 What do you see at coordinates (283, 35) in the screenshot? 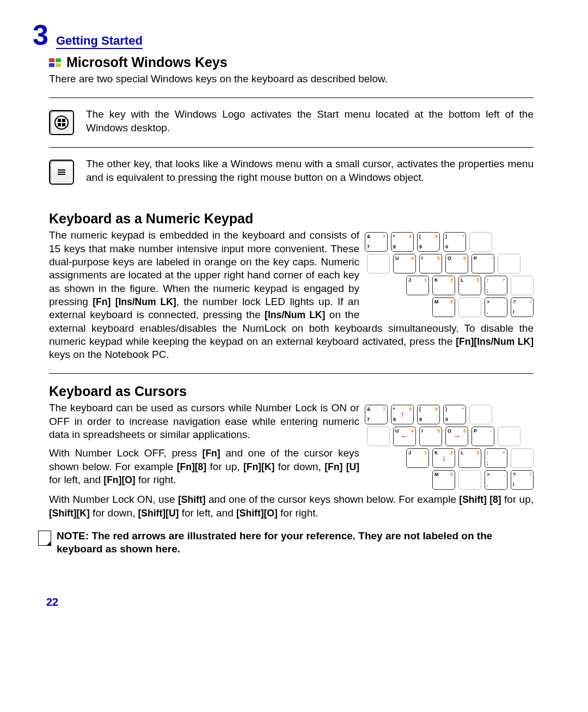
I see `chapter-header: 3 Getting Started` at bounding box center [283, 35].